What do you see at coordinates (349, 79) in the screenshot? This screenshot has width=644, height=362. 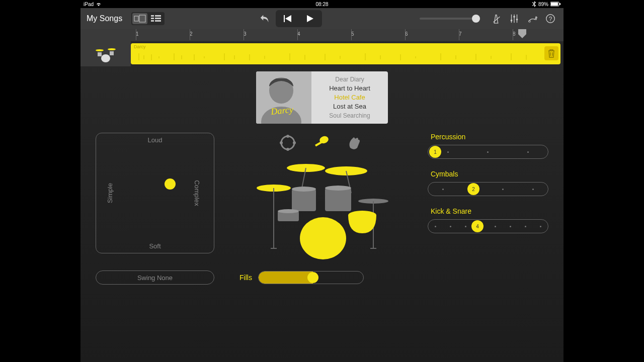 I see `preset-item: Dear Diary` at bounding box center [349, 79].